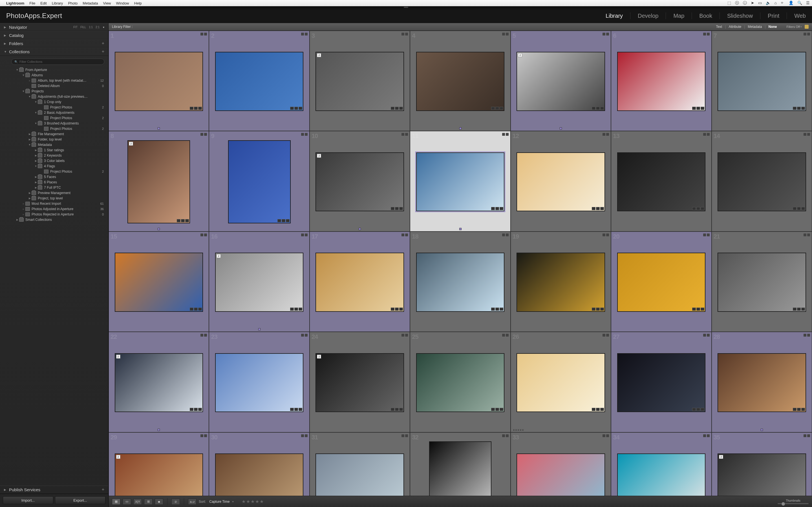 This screenshot has width=812, height=507. What do you see at coordinates (762, 282) in the screenshot?
I see `grid-cell: 21` at bounding box center [762, 282].